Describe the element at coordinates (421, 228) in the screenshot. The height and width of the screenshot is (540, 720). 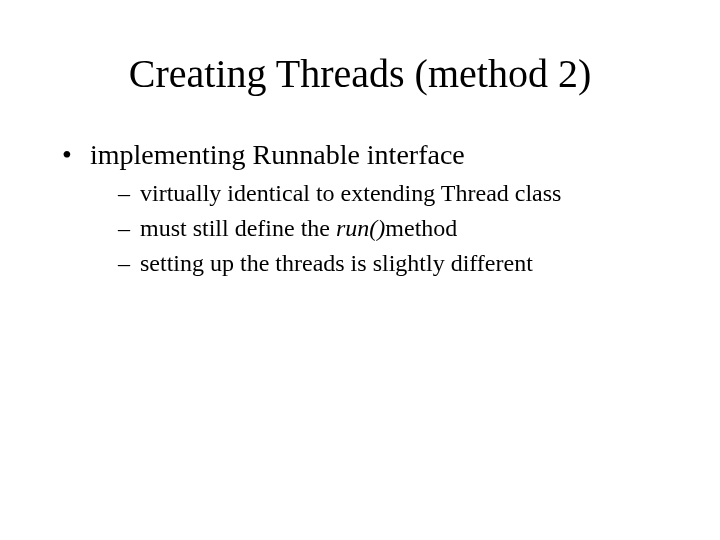
I see `sub-bullet-text-post: method` at that location.